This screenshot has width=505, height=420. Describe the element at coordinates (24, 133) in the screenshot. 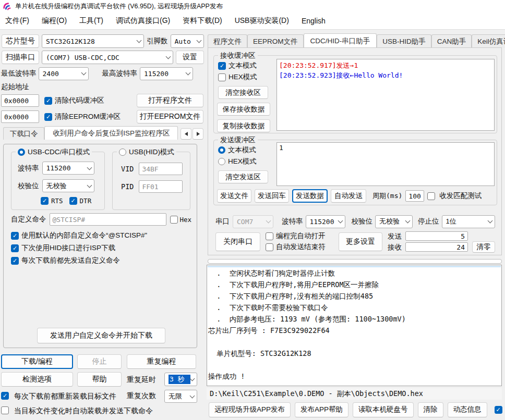

I see `tab-download-password: 下载口令` at that location.